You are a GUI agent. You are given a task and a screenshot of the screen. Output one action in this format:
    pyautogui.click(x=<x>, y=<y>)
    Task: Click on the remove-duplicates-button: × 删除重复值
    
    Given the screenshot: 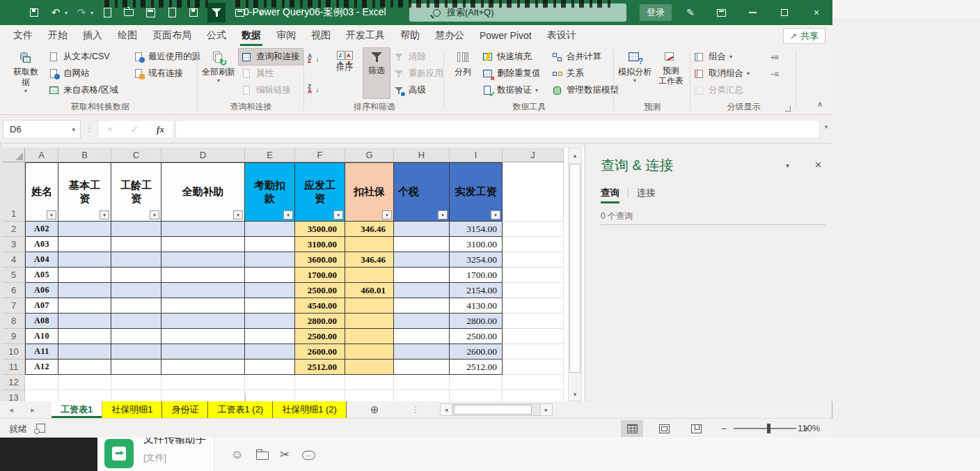 What is the action you would take?
    pyautogui.click(x=512, y=74)
    